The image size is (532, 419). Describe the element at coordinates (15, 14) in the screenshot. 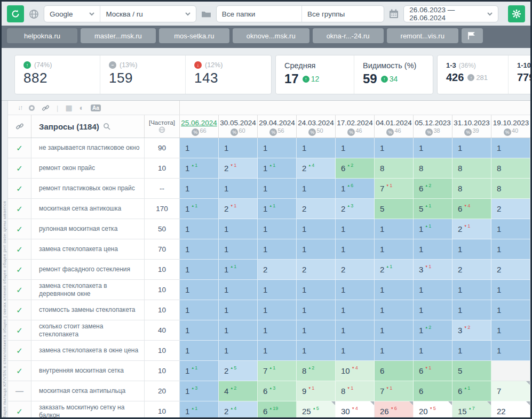

I see `refresh-button` at that location.